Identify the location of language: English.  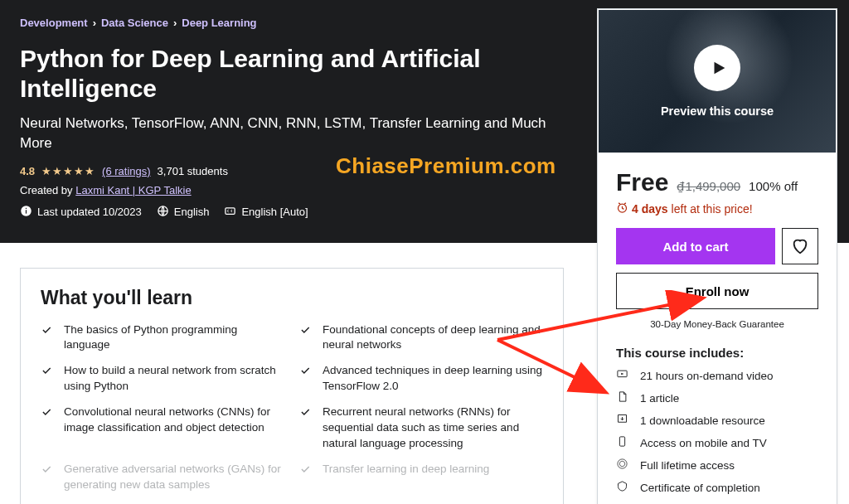
(183, 212).